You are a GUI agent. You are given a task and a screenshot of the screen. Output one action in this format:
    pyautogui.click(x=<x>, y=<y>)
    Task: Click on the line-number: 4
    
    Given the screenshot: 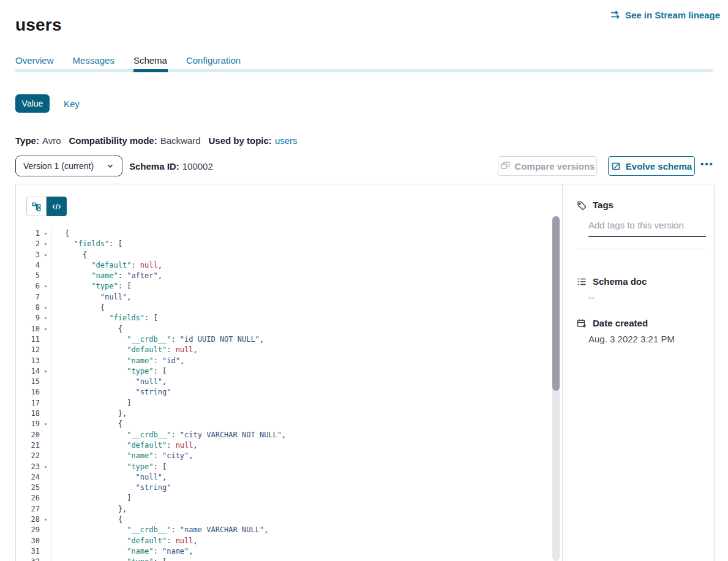 What is the action you would take?
    pyautogui.click(x=28, y=266)
    